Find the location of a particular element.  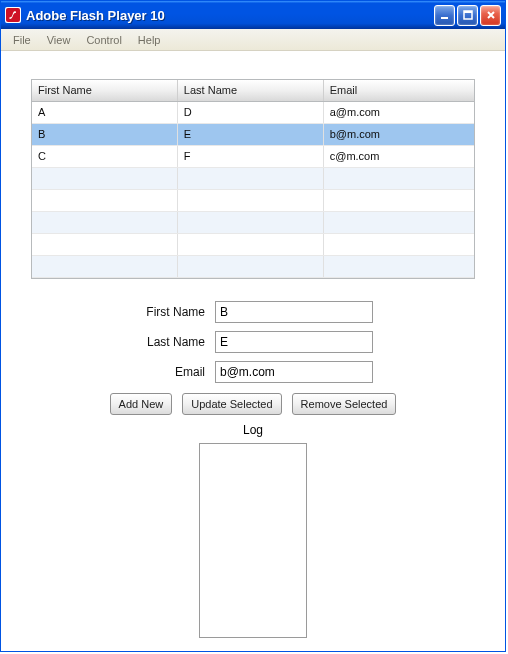

column-header-last-name: Last Name is located at coordinates (251, 90).